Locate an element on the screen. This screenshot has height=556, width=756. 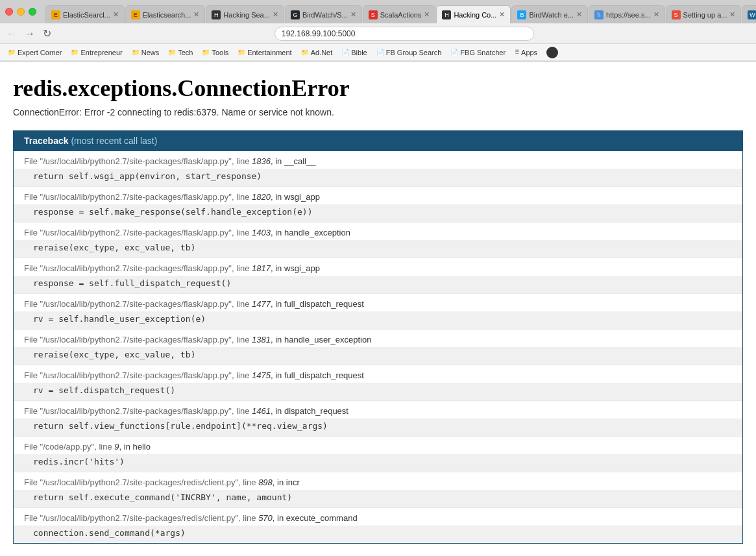
browser-tab: W W ✕ is located at coordinates (749, 14).